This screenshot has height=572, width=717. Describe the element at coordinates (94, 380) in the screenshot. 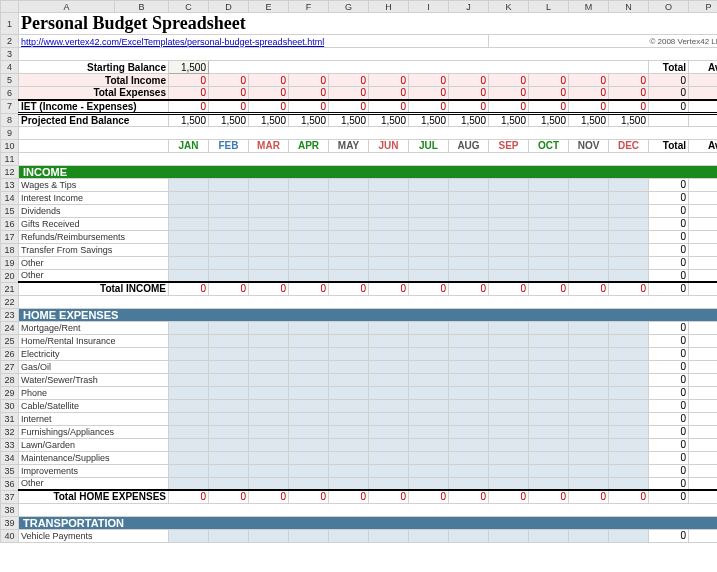

I see `list-item: Water/Sewer/Trash` at that location.